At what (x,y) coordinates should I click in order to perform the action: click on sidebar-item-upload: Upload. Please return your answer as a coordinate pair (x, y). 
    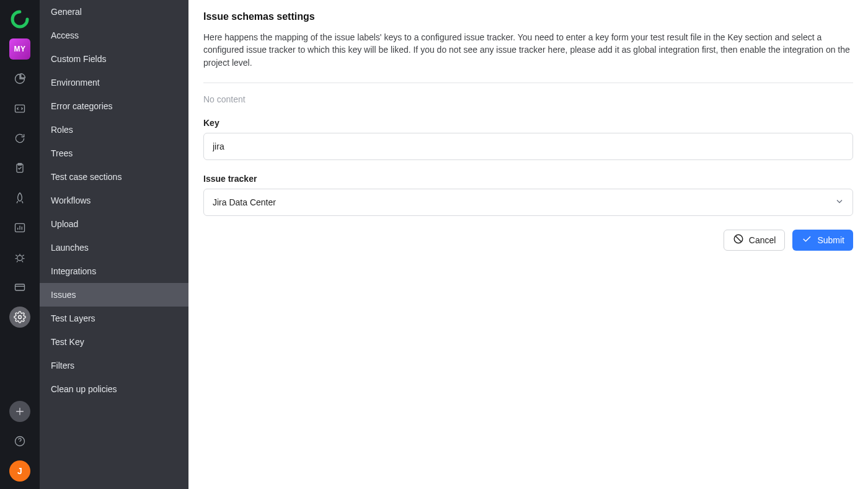
    Looking at the image, I should click on (114, 224).